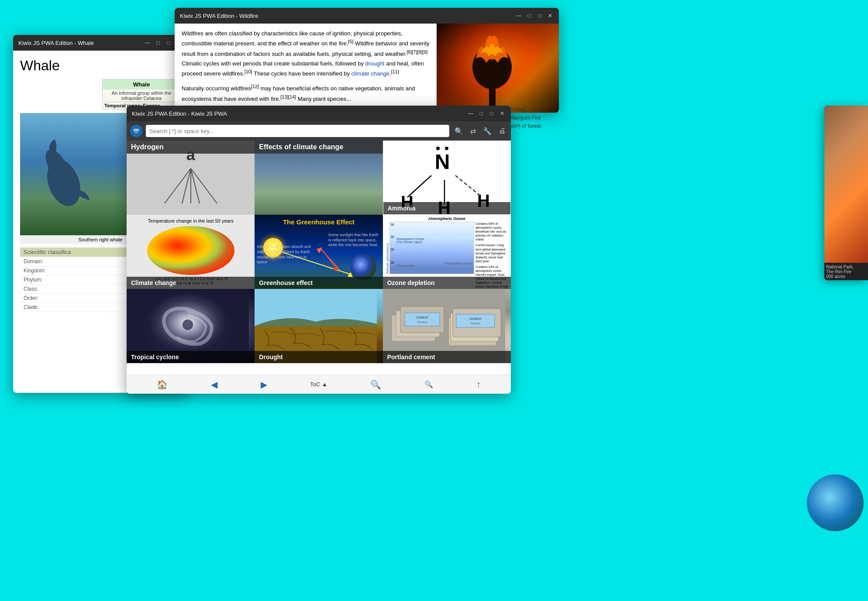 This screenshot has width=868, height=601. What do you see at coordinates (169, 43) in the screenshot?
I see `maximize-button: □` at bounding box center [169, 43].